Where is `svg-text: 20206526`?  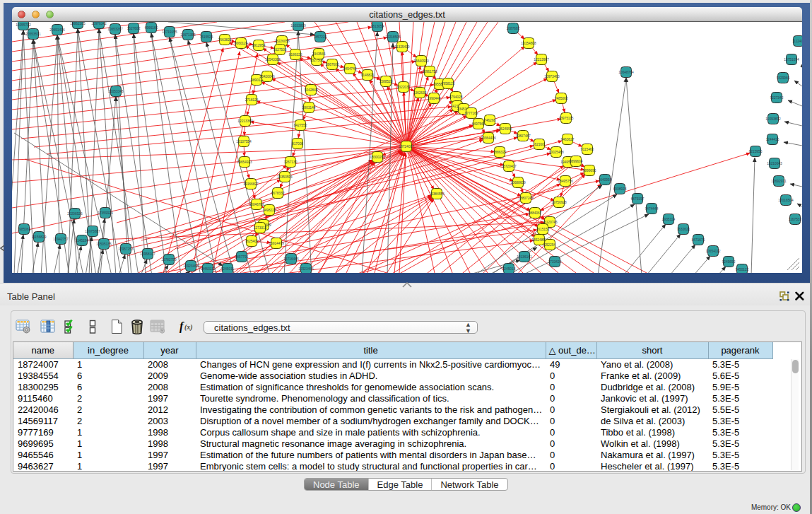
svg-text: 20206526 is located at coordinates (75, 214).